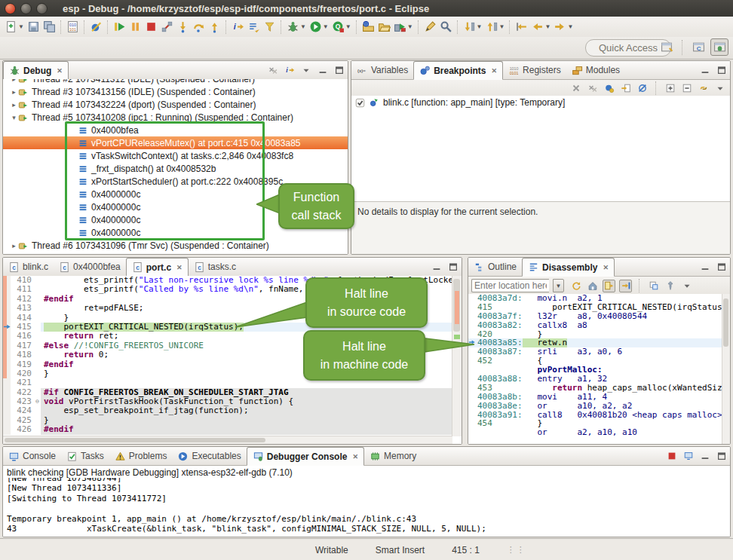 The image size is (733, 560). I want to click on editor-horizontal-scrollbar, so click(228, 440).